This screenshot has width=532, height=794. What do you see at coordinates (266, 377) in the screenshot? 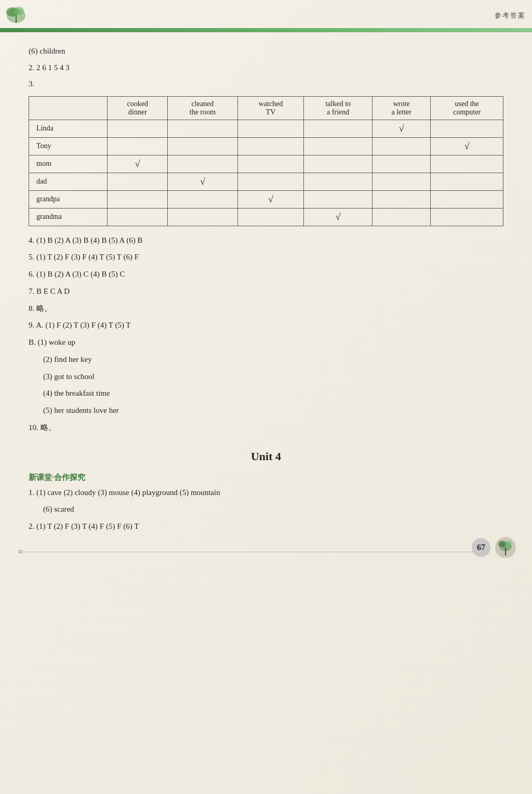
I see `answer-9b3: (3) got to school` at bounding box center [266, 377].